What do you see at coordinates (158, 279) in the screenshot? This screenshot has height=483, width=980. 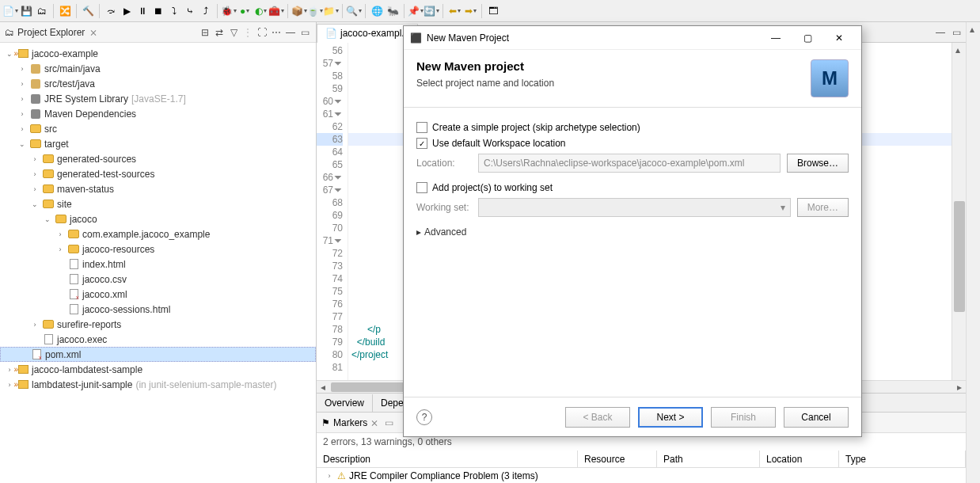 I see `tree-node: jacoco.csv` at bounding box center [158, 279].